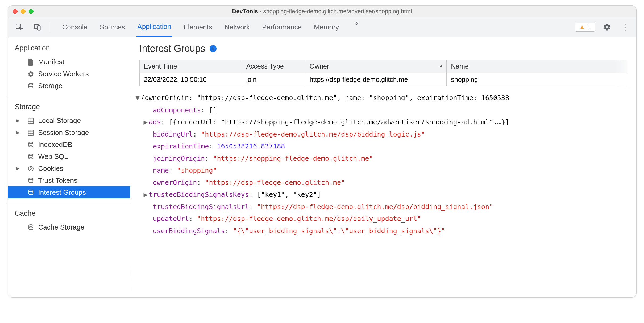  Describe the element at coordinates (23, 11) in the screenshot. I see `minimize-window-button` at that location.